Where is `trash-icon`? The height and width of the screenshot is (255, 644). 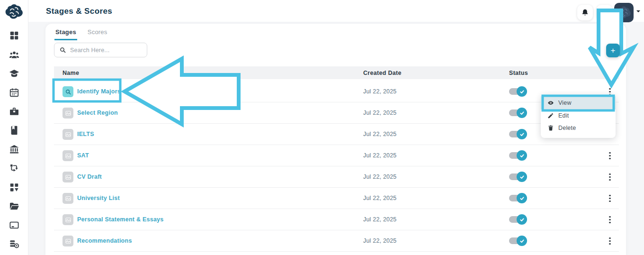
trash-icon is located at coordinates (551, 128).